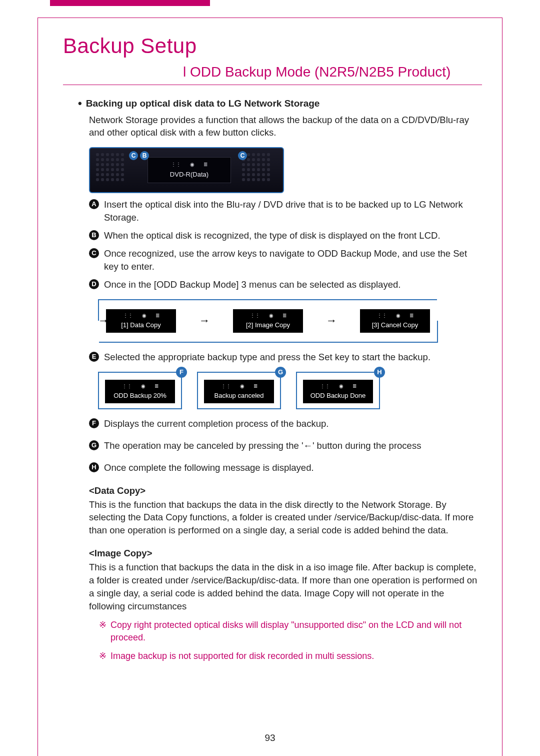 The height and width of the screenshot is (756, 540). Describe the element at coordinates (189, 170) in the screenshot. I see `device-lcd: ⋮⋮ ◉ ≣ DVD-R(Data)` at that location.